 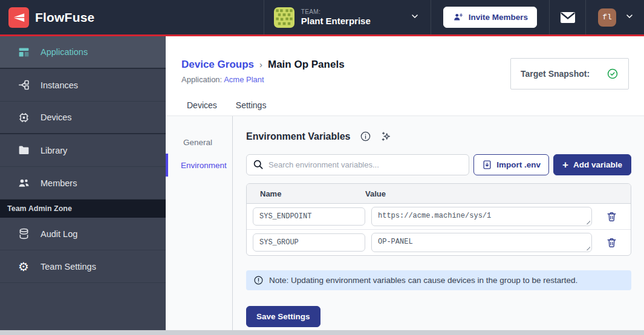 What do you see at coordinates (83, 183) in the screenshot?
I see `sidebar-item-members: Members` at bounding box center [83, 183].